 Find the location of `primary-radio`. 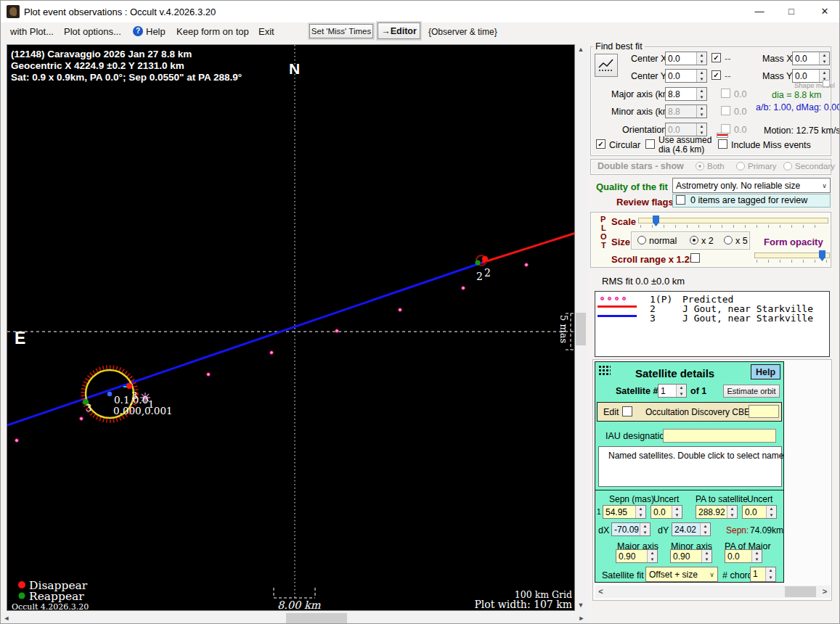

primary-radio is located at coordinates (741, 166).